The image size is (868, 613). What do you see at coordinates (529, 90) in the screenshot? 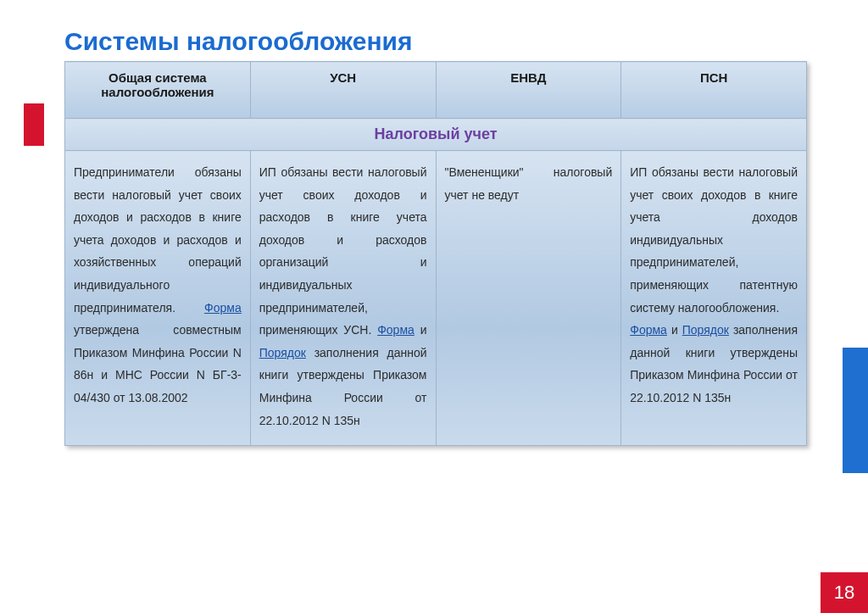
I see `col-header-envd: ЕНВД` at bounding box center [529, 90].